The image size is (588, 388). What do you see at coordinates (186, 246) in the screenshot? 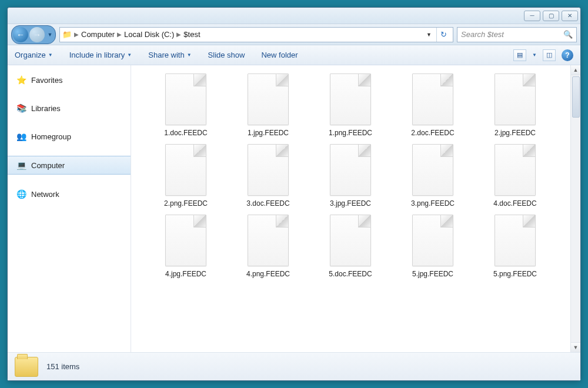
I see `file-item: 4.jpg.FEEDC` at bounding box center [186, 246].